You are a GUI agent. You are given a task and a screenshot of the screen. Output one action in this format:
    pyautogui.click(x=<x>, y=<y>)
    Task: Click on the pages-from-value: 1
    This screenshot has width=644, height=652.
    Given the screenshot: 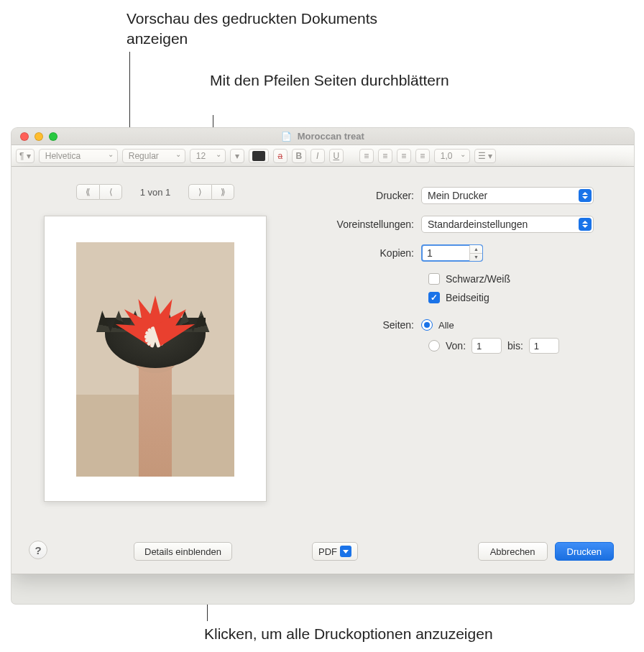 What is the action you would take?
    pyautogui.click(x=479, y=346)
    